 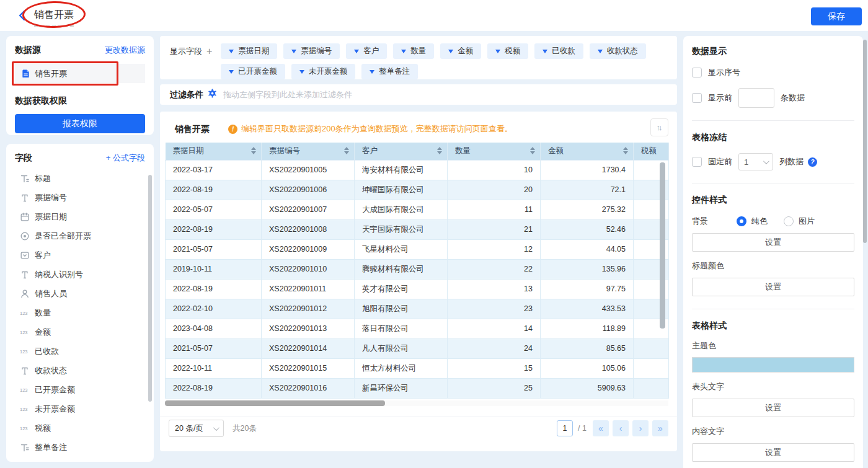 I want to click on show-index-checkbox, so click(x=697, y=73).